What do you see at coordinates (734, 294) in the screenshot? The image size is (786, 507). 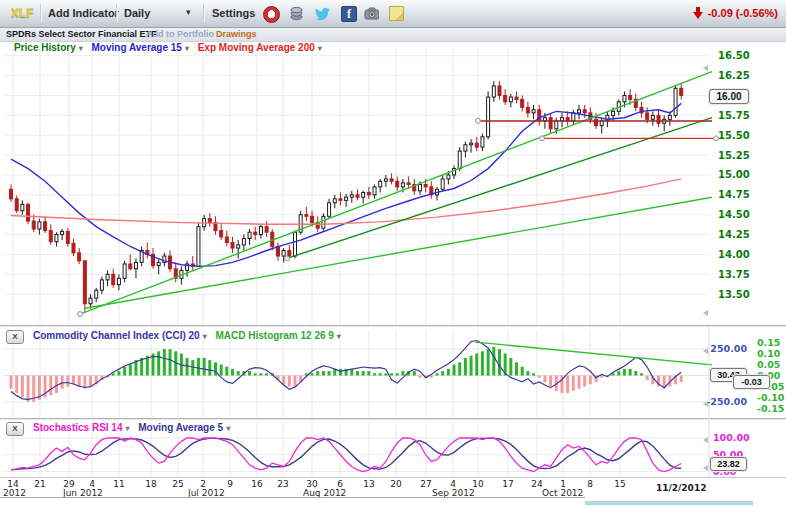 I see `price-axis-label: 13.50` at bounding box center [734, 294].